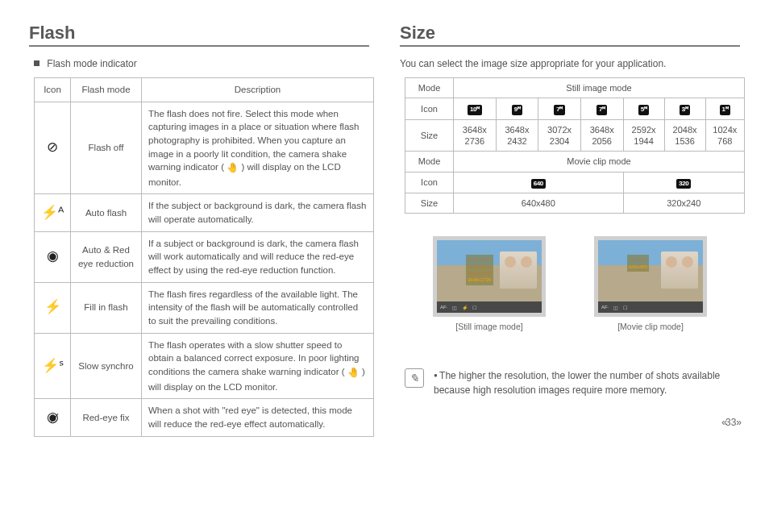  Describe the element at coordinates (638, 260) in the screenshot. I see `menu-item: 320x240` at that location.